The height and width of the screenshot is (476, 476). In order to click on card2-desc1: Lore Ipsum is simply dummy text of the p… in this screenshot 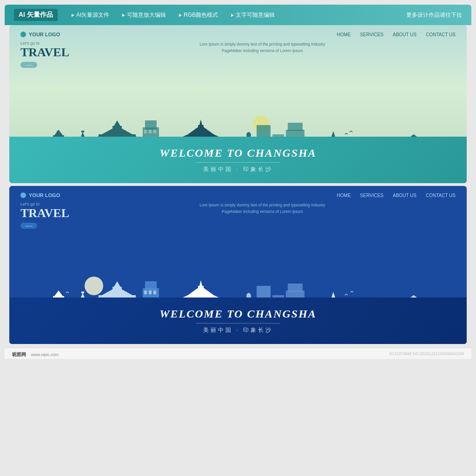, I will do `click(262, 205)`.